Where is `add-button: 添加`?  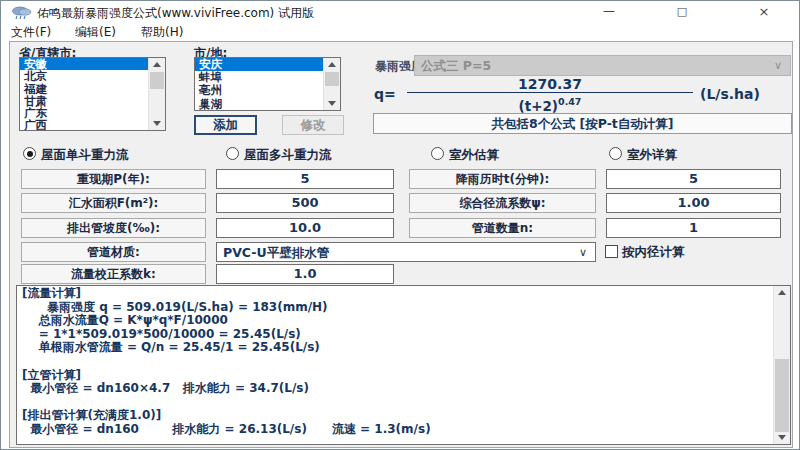 add-button: 添加 is located at coordinates (226, 125).